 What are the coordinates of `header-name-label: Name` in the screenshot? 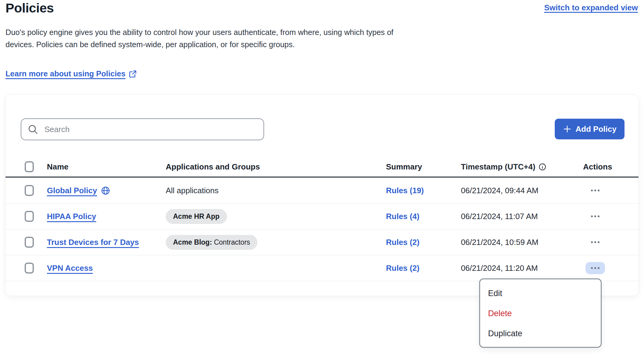 It's located at (58, 167).